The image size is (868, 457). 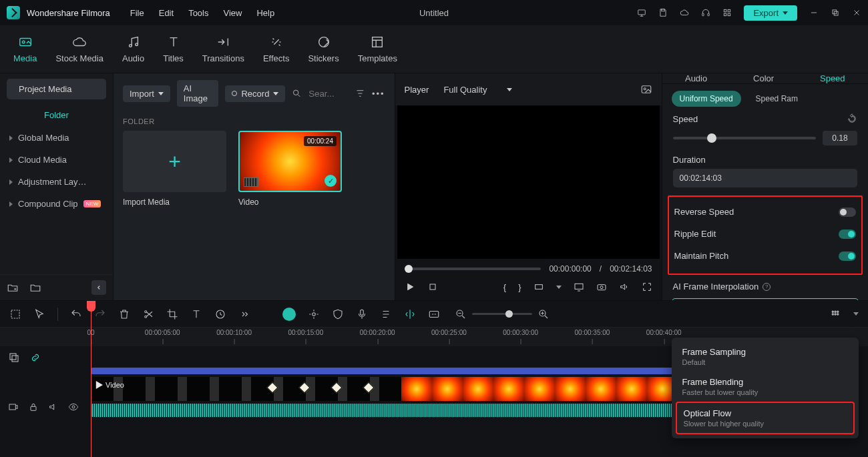 I want to click on slider-thumb, so click(x=712, y=138).